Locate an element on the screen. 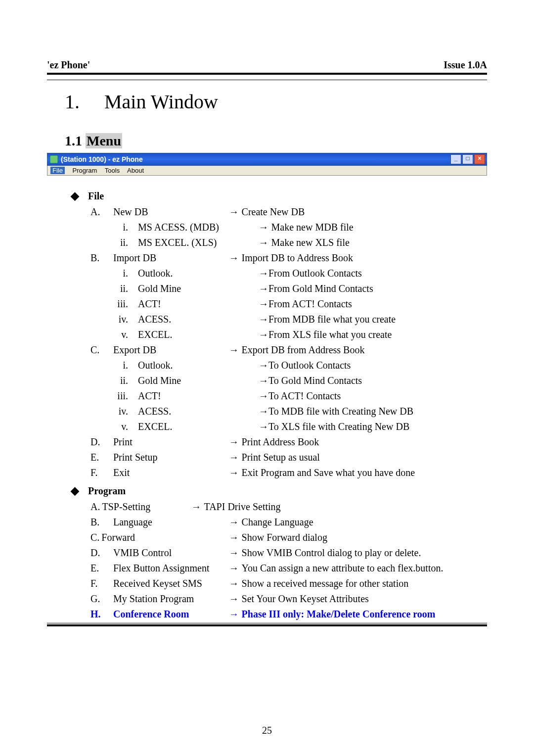 The image size is (534, 756). prog-a-marker: A. is located at coordinates (95, 507).